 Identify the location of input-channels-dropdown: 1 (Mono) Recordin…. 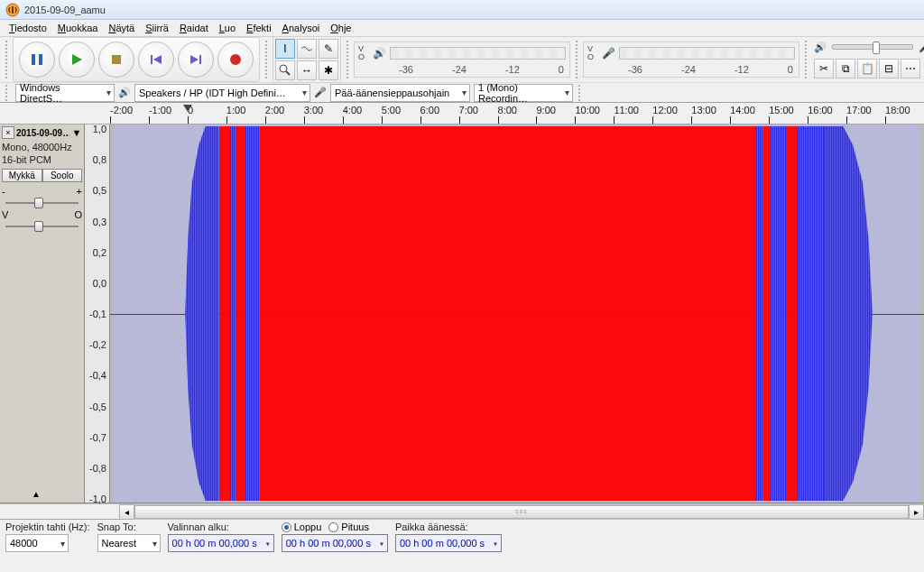
(523, 93).